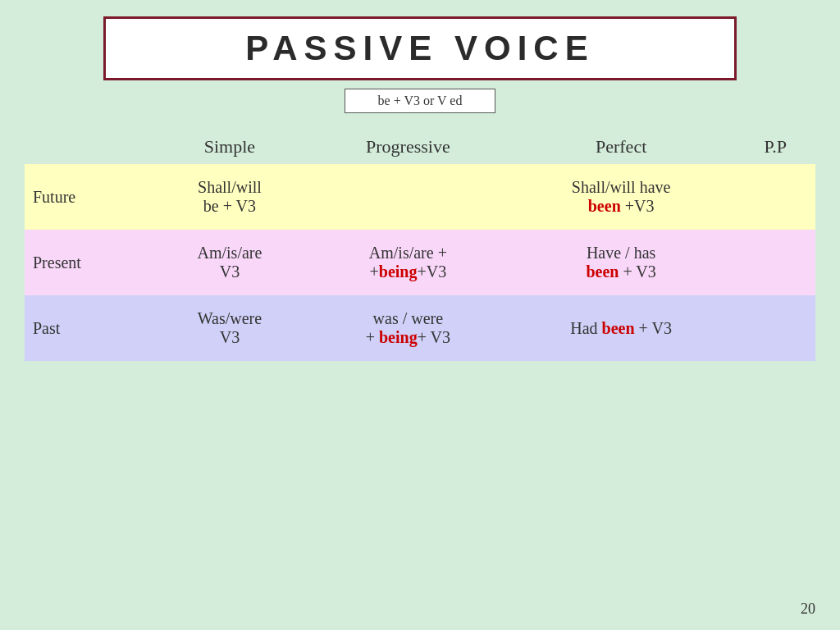 This screenshot has height=630, width=840. What do you see at coordinates (420, 48) in the screenshot?
I see `page-title: PASSIVE VOICE` at bounding box center [420, 48].